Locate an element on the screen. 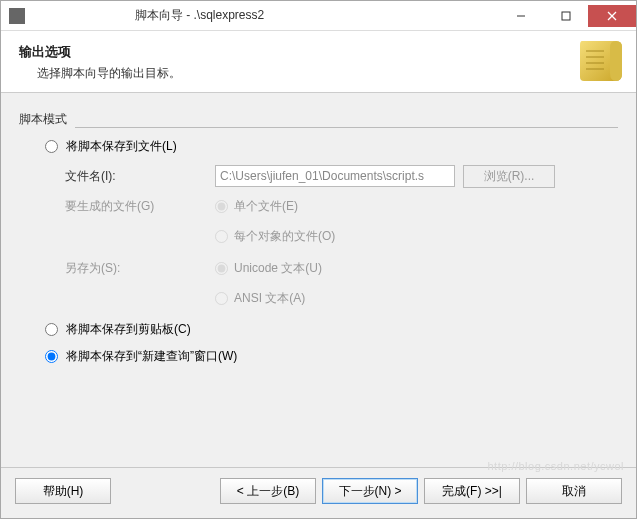 The width and height of the screenshot is (637, 519). titlebar: 脚本向导 - .\sqlexpress2 is located at coordinates (318, 16).